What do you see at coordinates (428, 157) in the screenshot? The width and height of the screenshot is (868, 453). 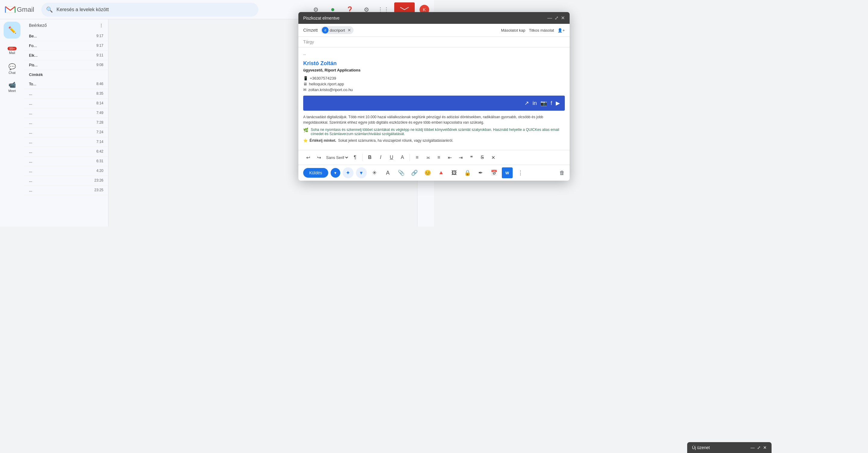 I see `ordered-list-button: ≍` at bounding box center [428, 157].